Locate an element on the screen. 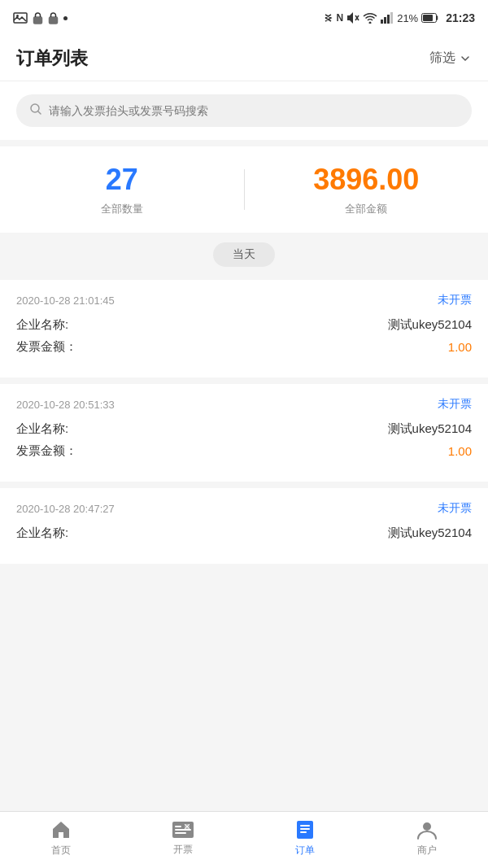 This screenshot has width=488, height=868. status-left-icons is located at coordinates (41, 18).